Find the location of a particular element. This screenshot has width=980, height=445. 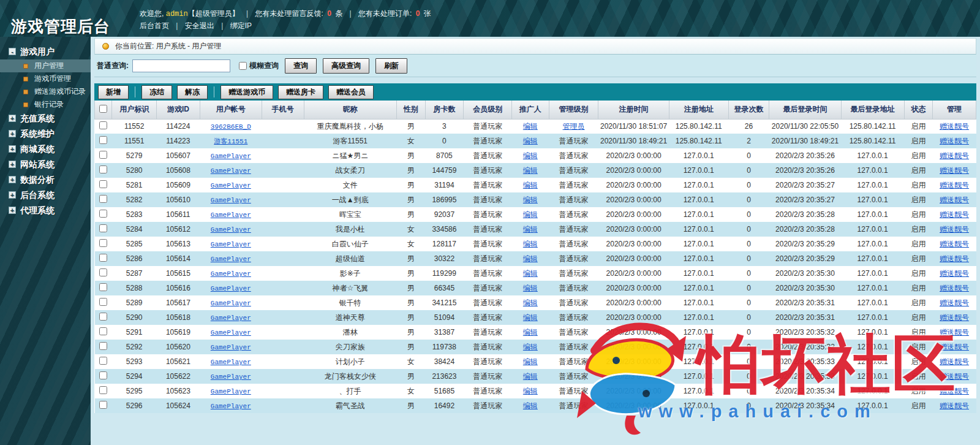

sidebar-item-game-users: -游戏用户 is located at coordinates (45, 51).